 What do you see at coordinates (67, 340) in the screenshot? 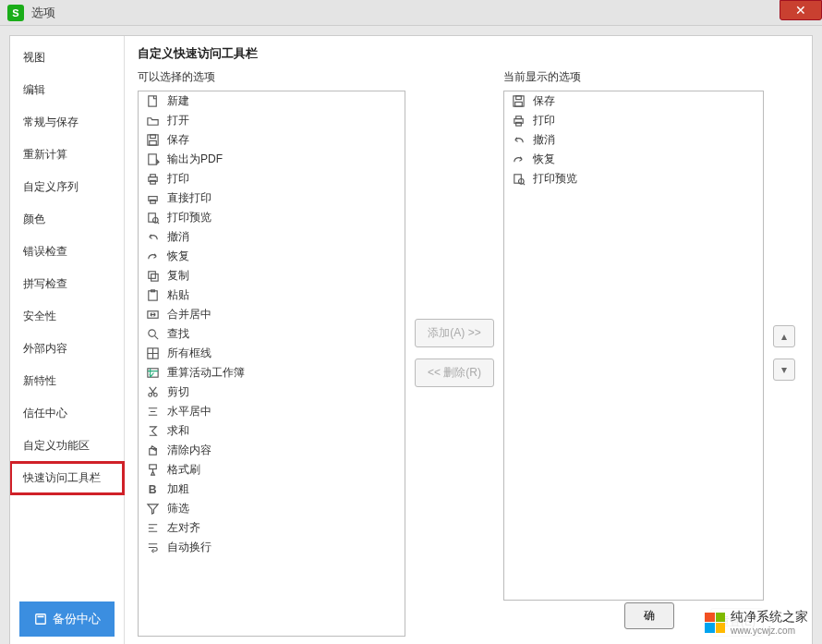
I see `sidebar: 视图编辑常规与保存重新计算自定义序列颜色错误检查拼写检查安全性外部内容新特性信任…` at bounding box center [67, 340].